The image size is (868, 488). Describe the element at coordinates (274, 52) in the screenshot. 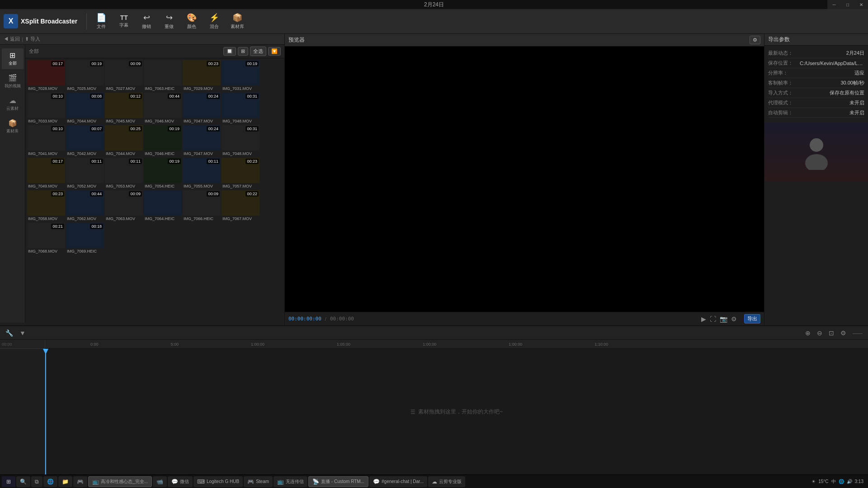

I see `sort-btn: 🔽` at that location.